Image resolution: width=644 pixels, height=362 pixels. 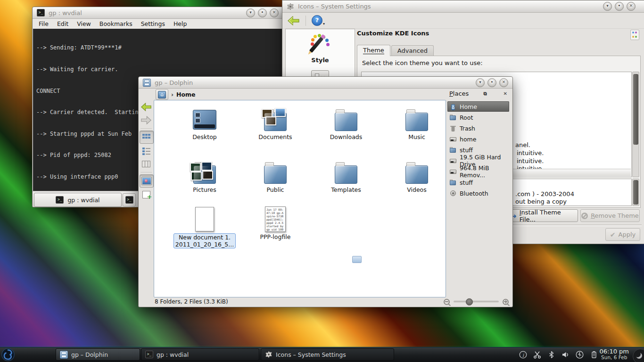 What do you see at coordinates (146, 164) in the screenshot?
I see `columns-view-button` at bounding box center [146, 164].